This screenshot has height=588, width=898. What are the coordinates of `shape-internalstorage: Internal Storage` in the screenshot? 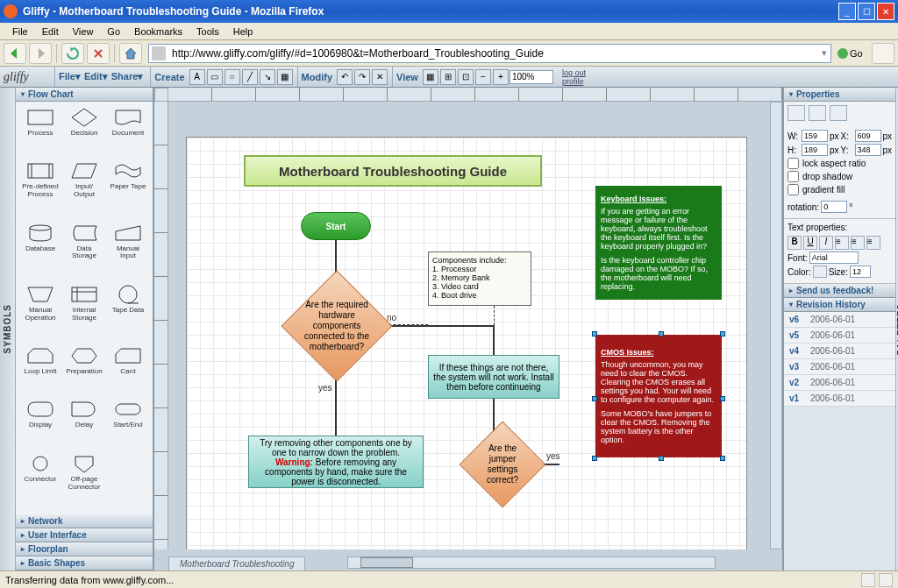 It's located at (84, 312).